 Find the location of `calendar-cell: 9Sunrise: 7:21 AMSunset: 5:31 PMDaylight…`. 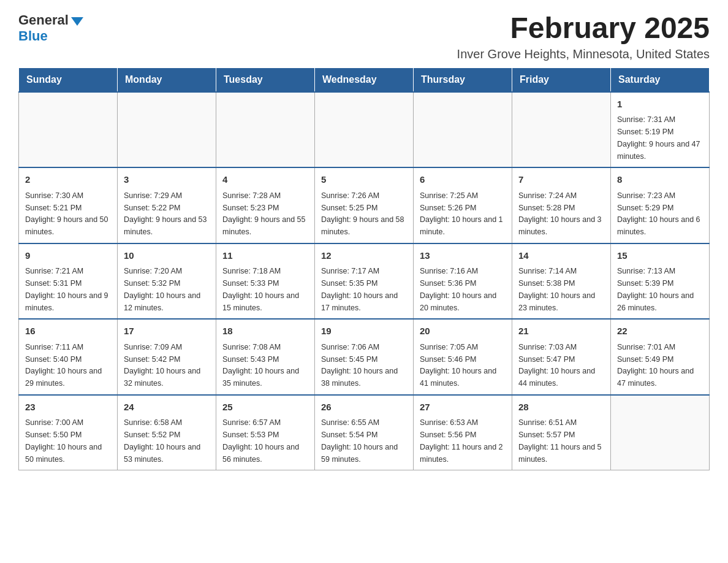

calendar-cell: 9Sunrise: 7:21 AMSunset: 5:31 PMDaylight… is located at coordinates (69, 282).